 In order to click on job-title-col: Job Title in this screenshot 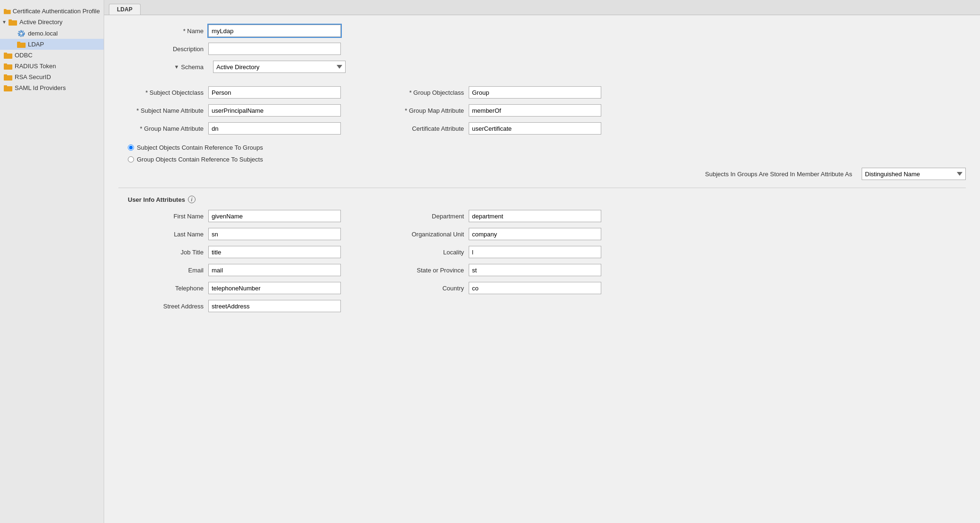, I will do `click(230, 252)`.